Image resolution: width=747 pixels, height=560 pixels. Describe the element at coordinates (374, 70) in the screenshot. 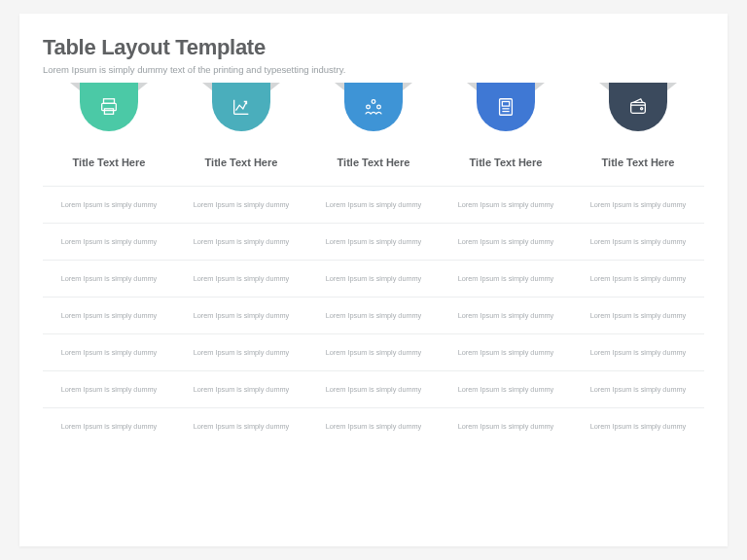

I see `page-subtitle: Lorem Ipsum is simply dummy text of the …` at that location.